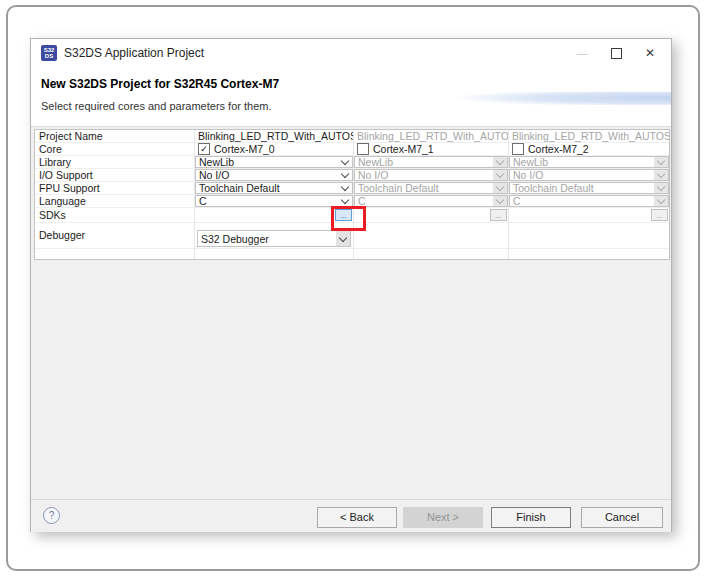 Image resolution: width=706 pixels, height=577 pixels. Describe the element at coordinates (531, 518) in the screenshot. I see `finish-button: Finish` at that location.